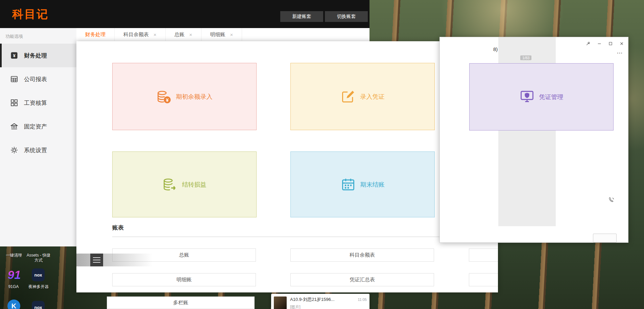 This screenshot has width=644, height=309. What do you see at coordinates (38, 36) in the screenshot?
I see `sidebar-title: 功能选项` at bounding box center [38, 36].